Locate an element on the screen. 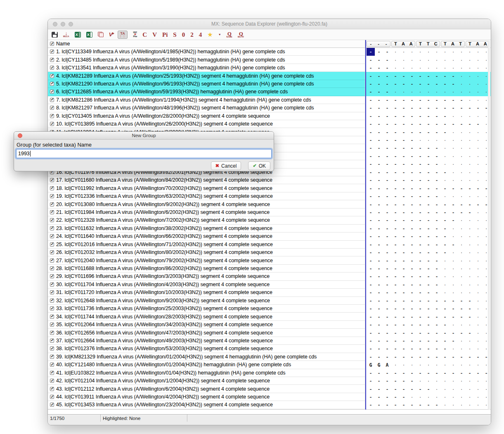 This screenshot has width=504, height=434. select-all-checkbox is located at coordinates (52, 44).